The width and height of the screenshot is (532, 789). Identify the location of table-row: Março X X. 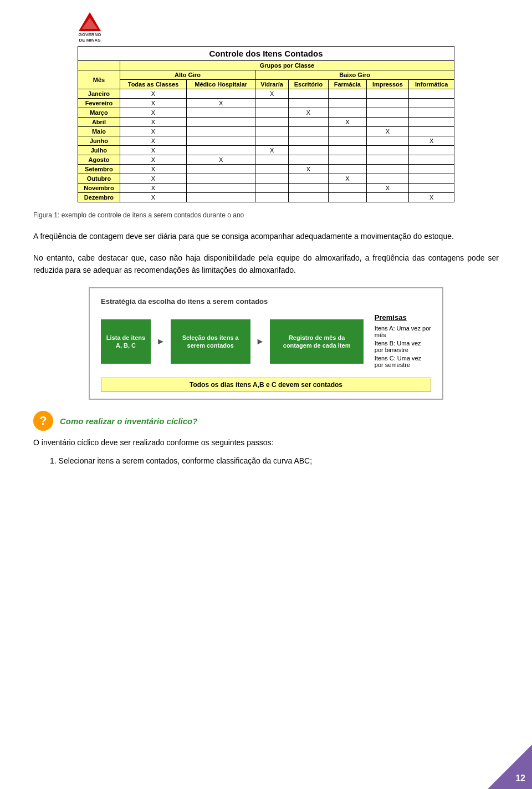
(266, 113).